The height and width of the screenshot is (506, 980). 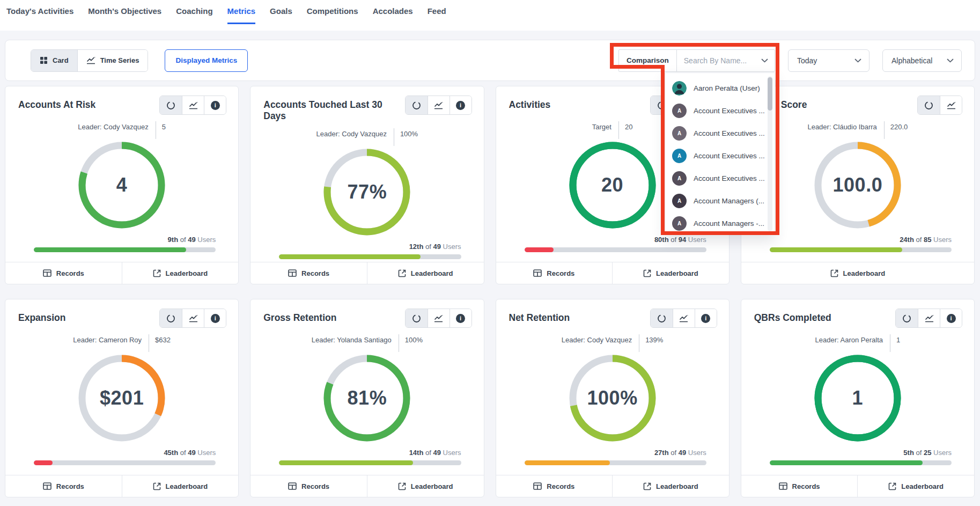 I want to click on dropdown-item-label: Account Executives ..., so click(x=730, y=178).